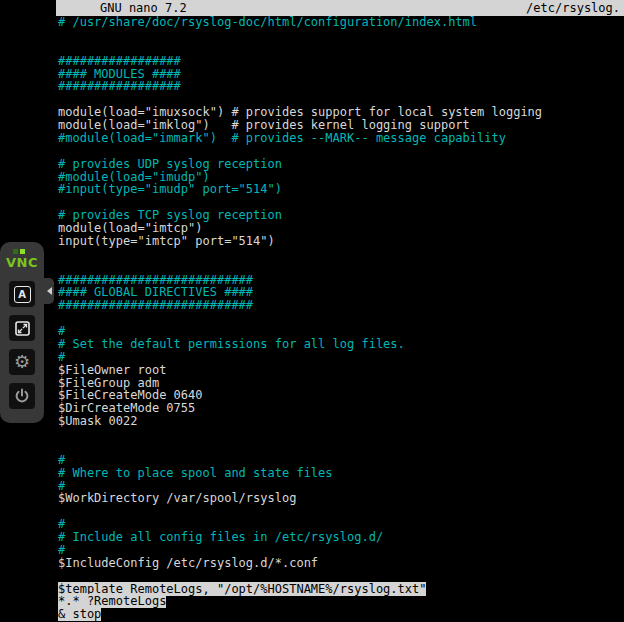  Describe the element at coordinates (341, 422) in the screenshot. I see `editor-line: $Umask 0022` at that location.